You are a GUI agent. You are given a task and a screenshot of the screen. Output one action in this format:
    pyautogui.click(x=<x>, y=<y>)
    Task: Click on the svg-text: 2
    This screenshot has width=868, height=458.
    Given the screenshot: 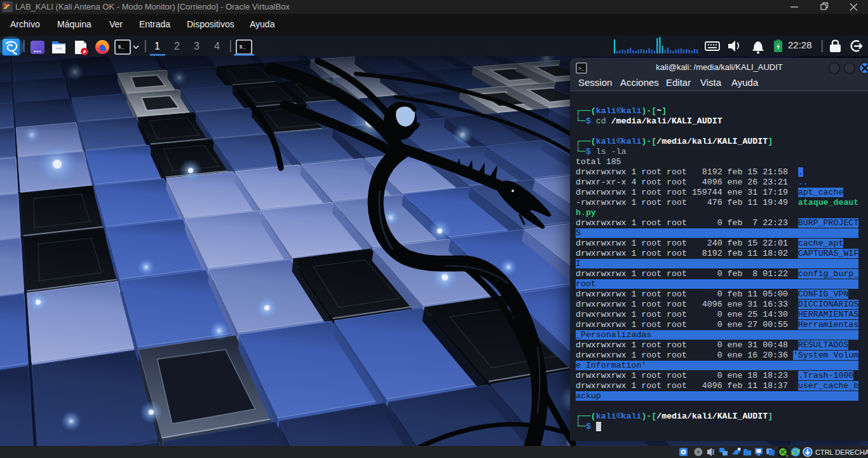 What is the action you would take?
    pyautogui.click(x=177, y=46)
    